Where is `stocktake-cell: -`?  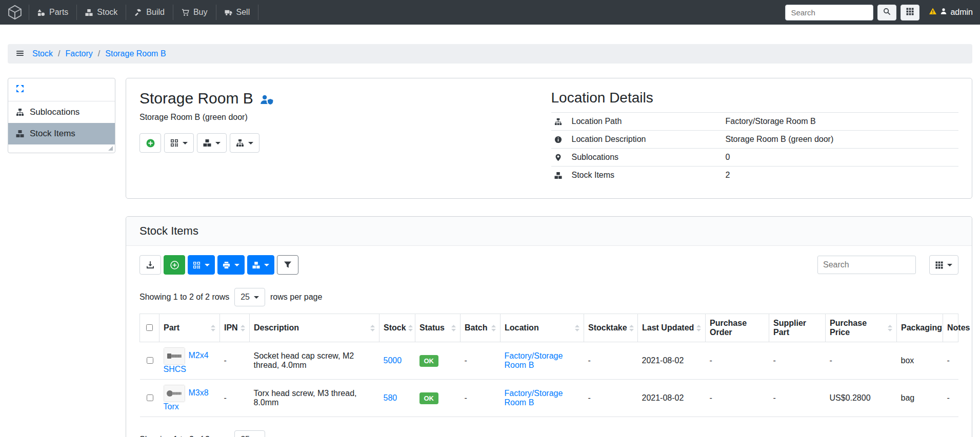 stocktake-cell: - is located at coordinates (611, 361).